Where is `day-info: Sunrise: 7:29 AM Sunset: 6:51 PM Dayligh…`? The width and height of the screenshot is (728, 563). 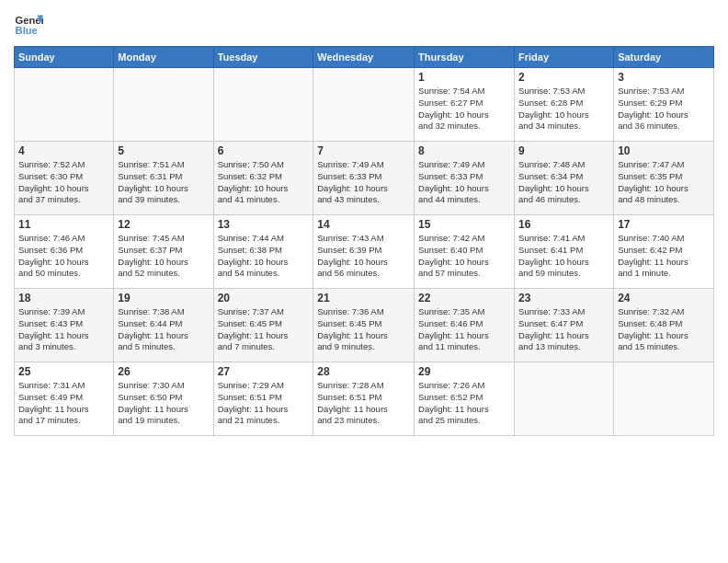 day-info: Sunrise: 7:29 AM Sunset: 6:51 PM Dayligh… is located at coordinates (264, 403).